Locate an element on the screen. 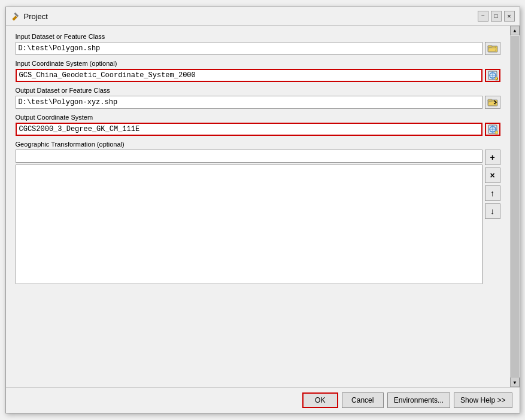  input-coordinate-label: Input Coordinate System (optional) is located at coordinates (258, 63).